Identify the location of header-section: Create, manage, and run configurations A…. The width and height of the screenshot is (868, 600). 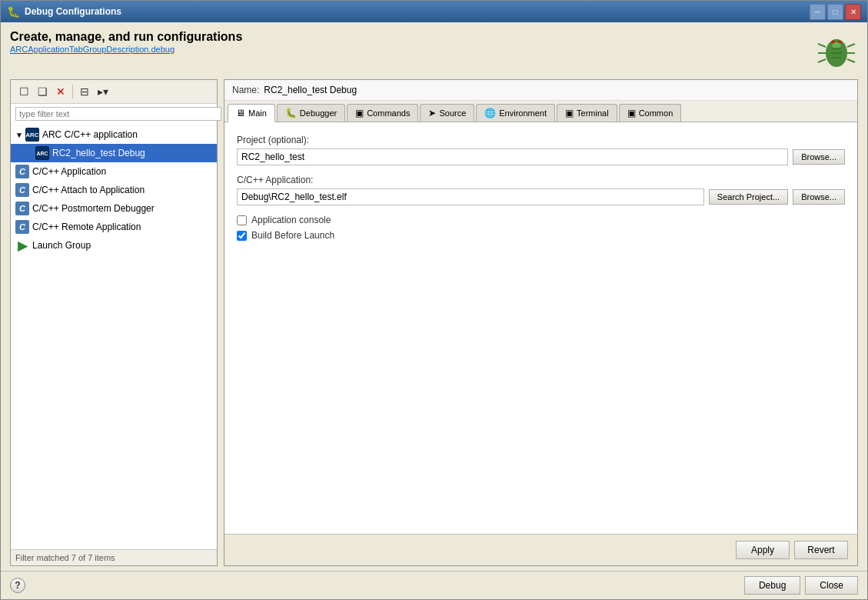
(434, 52).